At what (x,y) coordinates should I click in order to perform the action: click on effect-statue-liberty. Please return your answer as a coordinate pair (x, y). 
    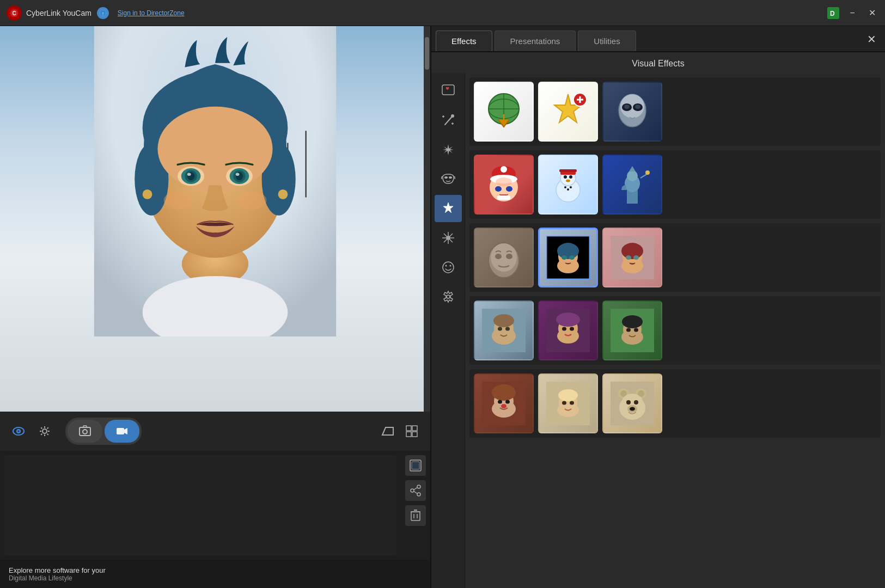
    Looking at the image, I should click on (632, 185).